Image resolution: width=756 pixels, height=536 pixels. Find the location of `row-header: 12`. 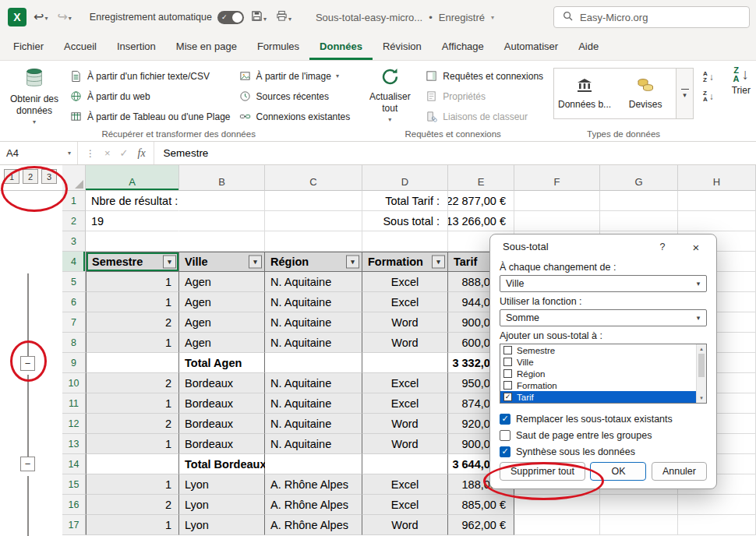

row-header: 12 is located at coordinates (74, 424).